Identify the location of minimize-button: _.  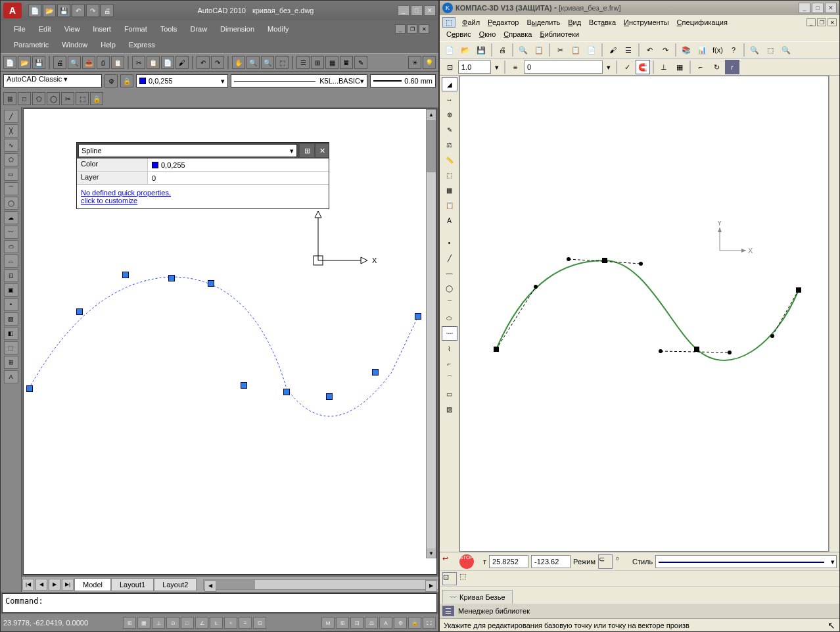
(805, 8).